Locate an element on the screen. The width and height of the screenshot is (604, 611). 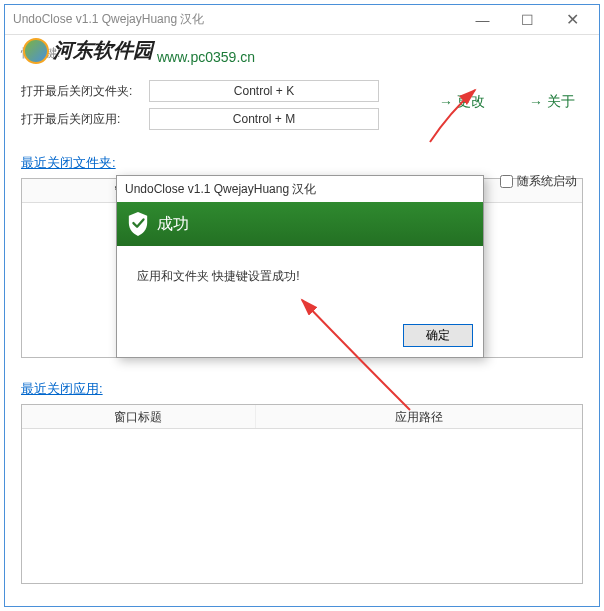
ok-button: 确定 is located at coordinates (438, 336).